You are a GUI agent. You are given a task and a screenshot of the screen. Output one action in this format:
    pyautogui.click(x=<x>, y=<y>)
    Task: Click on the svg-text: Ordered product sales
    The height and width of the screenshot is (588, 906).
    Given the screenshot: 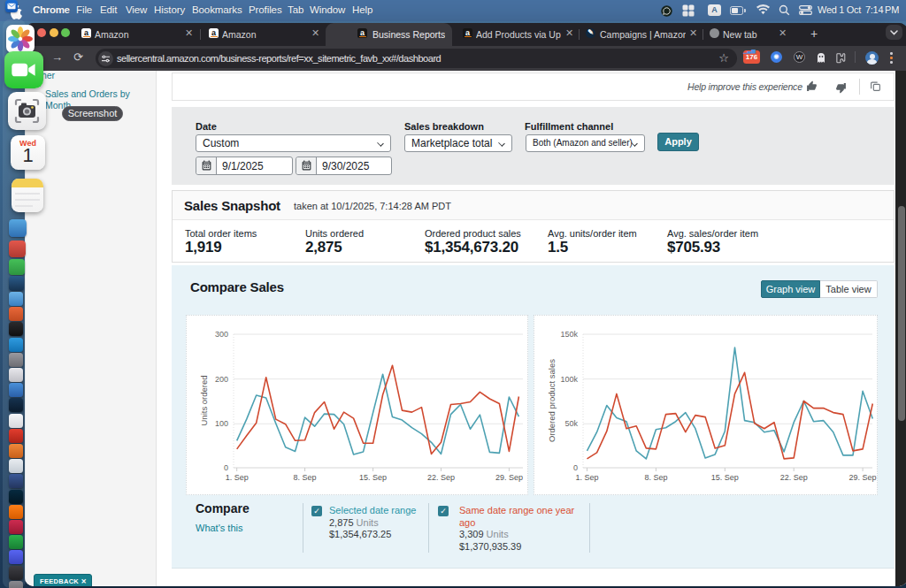 What is the action you would take?
    pyautogui.click(x=552, y=401)
    